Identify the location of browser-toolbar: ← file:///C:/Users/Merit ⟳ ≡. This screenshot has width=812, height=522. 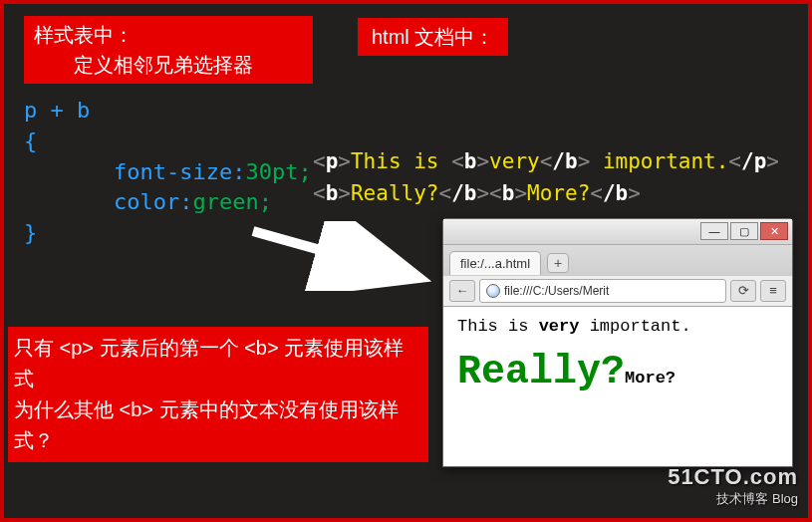
(618, 291).